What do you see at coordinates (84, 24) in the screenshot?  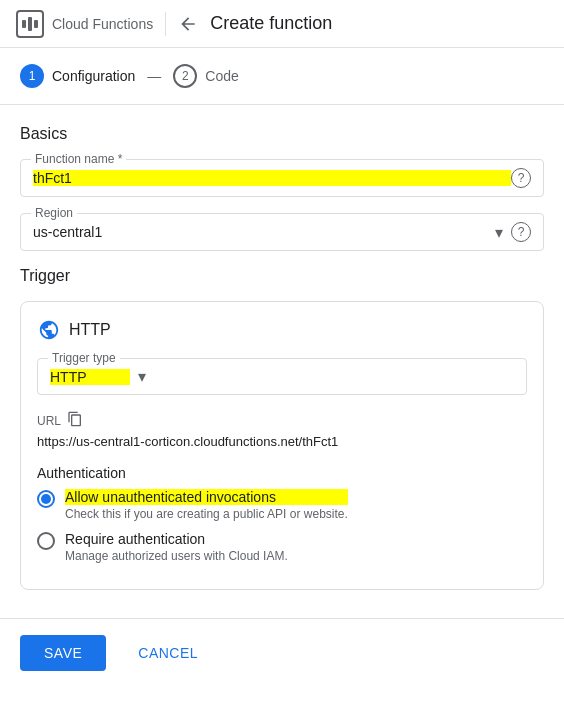 I see `app-logo: Cloud Functions` at bounding box center [84, 24].